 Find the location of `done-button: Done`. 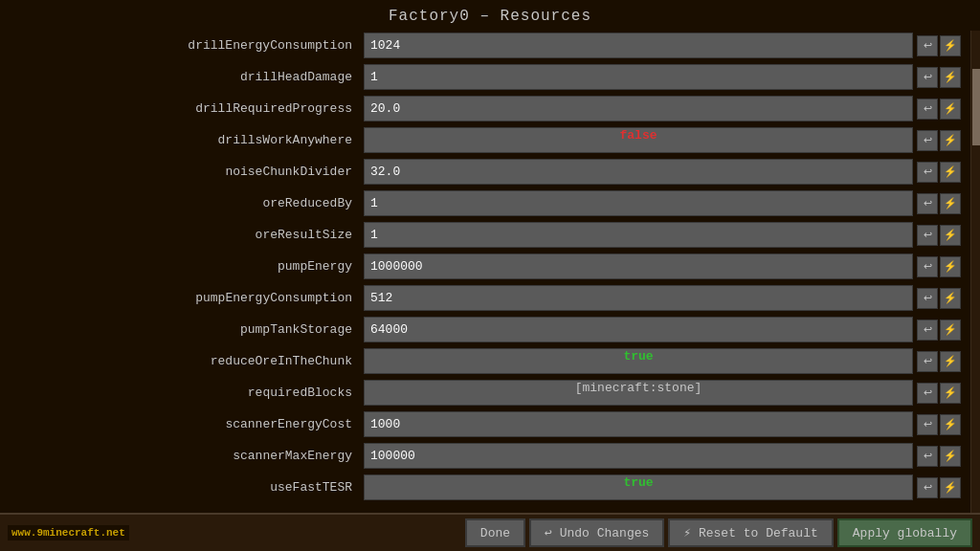

done-button: Done is located at coordinates (496, 533).